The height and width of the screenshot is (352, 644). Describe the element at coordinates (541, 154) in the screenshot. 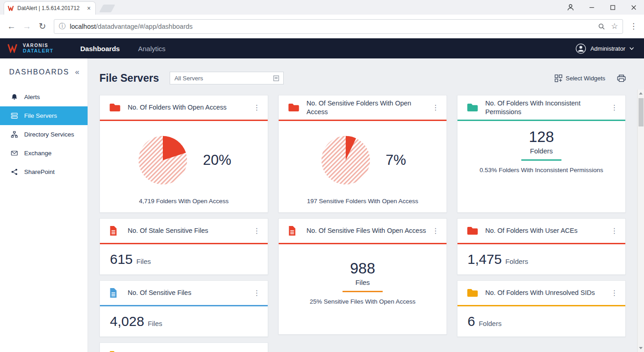

I see `widget-card-inconsistent-permissions: No. Of Folders With Inconsistent Permiss…` at that location.